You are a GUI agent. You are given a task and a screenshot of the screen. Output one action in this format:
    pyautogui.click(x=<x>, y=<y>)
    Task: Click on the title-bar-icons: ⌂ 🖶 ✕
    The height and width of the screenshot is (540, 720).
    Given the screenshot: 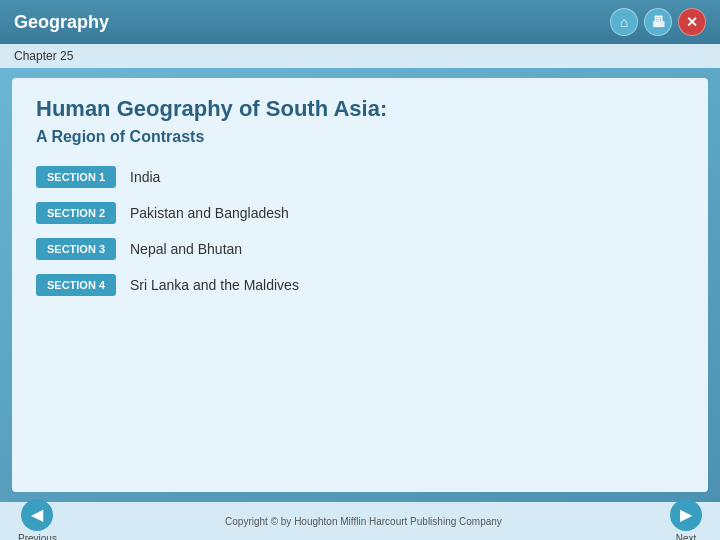 What is the action you would take?
    pyautogui.click(x=658, y=22)
    